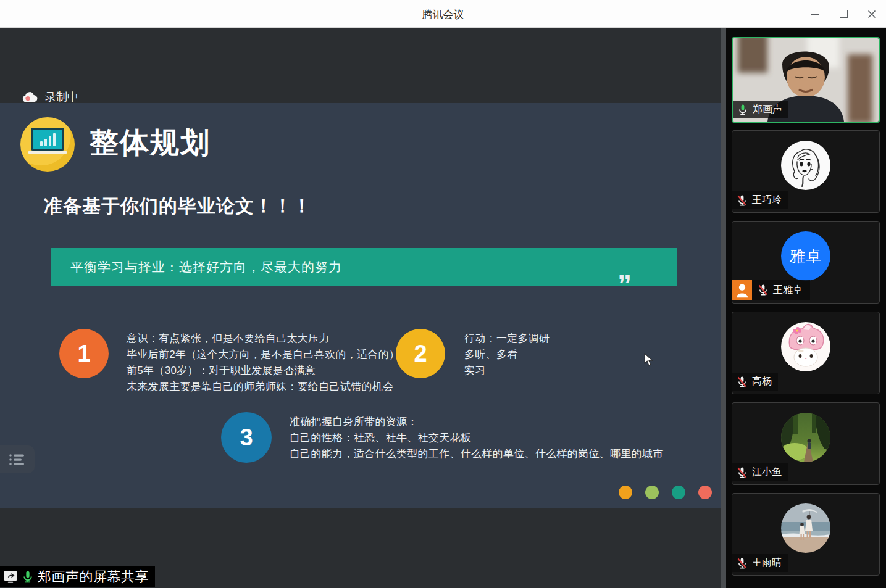 This screenshot has height=588, width=886. Describe the element at coordinates (767, 563) in the screenshot. I see `participant-name: 王雨晴` at that location.